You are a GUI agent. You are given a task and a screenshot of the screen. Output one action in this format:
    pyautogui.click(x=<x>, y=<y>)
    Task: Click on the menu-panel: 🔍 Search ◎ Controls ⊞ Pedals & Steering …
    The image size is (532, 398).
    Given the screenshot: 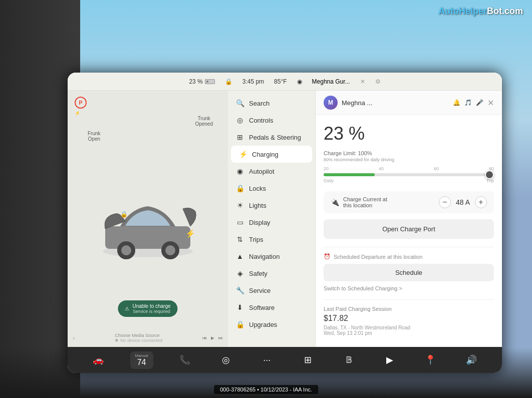 What is the action you would take?
    pyautogui.click(x=272, y=219)
    